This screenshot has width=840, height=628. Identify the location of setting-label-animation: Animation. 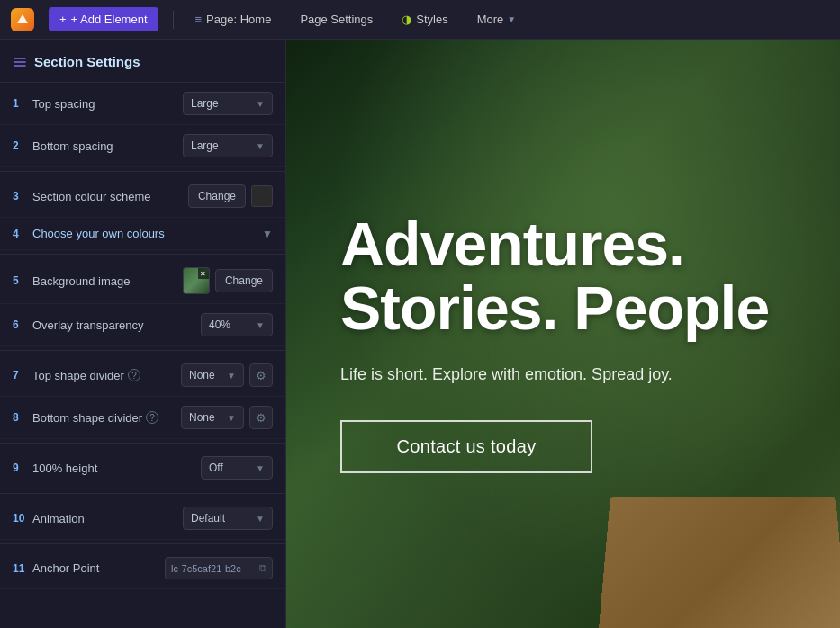
(104, 518).